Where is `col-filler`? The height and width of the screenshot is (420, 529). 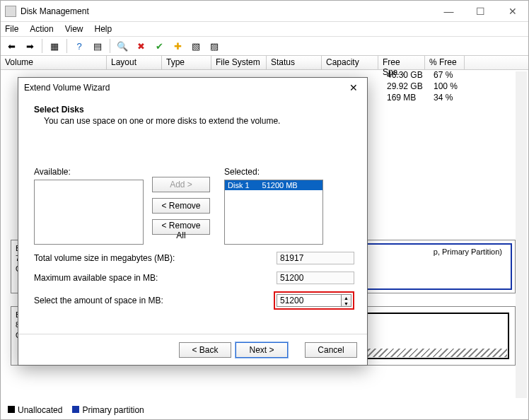
col-filler is located at coordinates (496, 62).